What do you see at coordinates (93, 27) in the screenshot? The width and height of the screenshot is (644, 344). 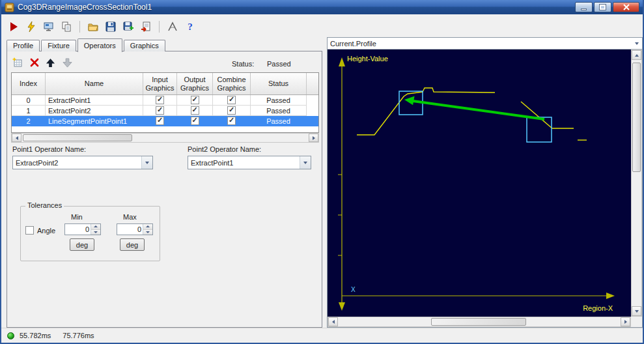 I see `open-folder-icon` at bounding box center [93, 27].